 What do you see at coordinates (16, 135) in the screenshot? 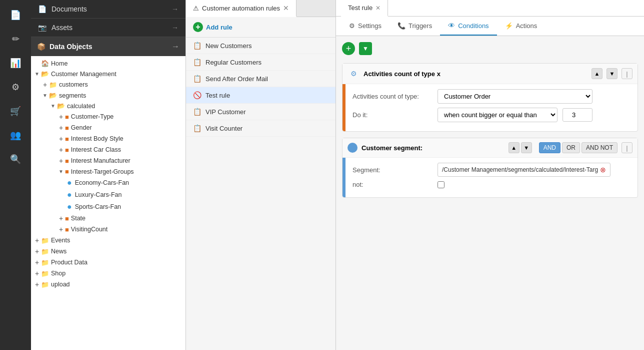
I see `users-nav-icon: 👥` at bounding box center [16, 135].